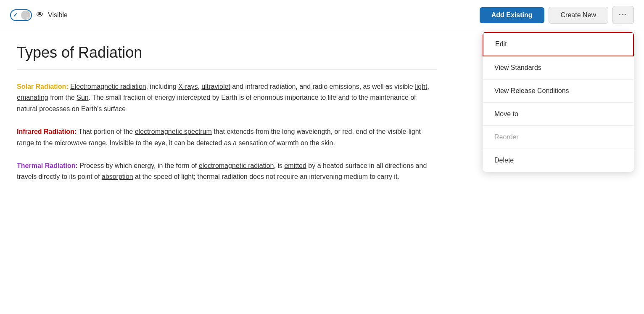 Image resolution: width=644 pixels, height=314 pixels. I want to click on electromagnetic-radiation-link: Electromagnetic radiation, so click(108, 87).